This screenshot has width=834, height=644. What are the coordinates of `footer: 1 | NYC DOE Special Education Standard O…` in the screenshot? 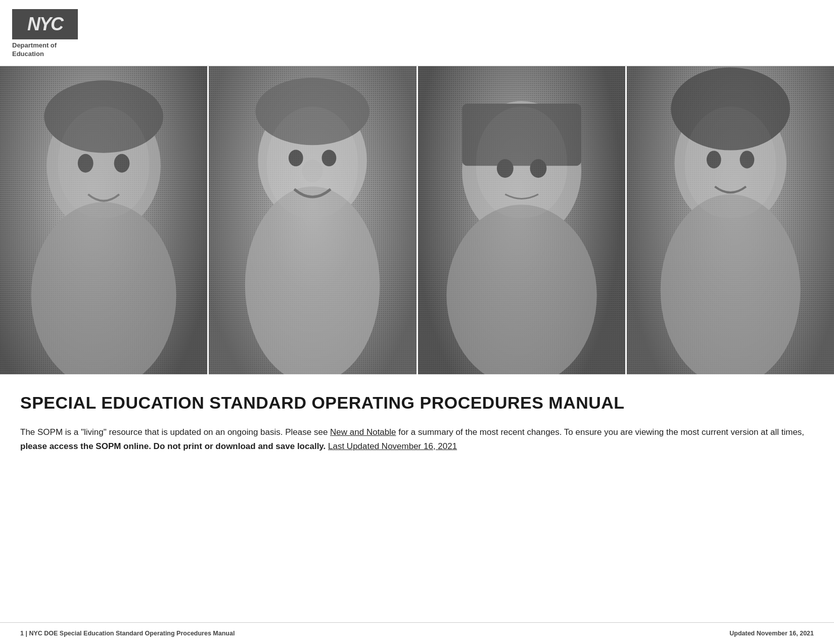 It's located at (417, 633).